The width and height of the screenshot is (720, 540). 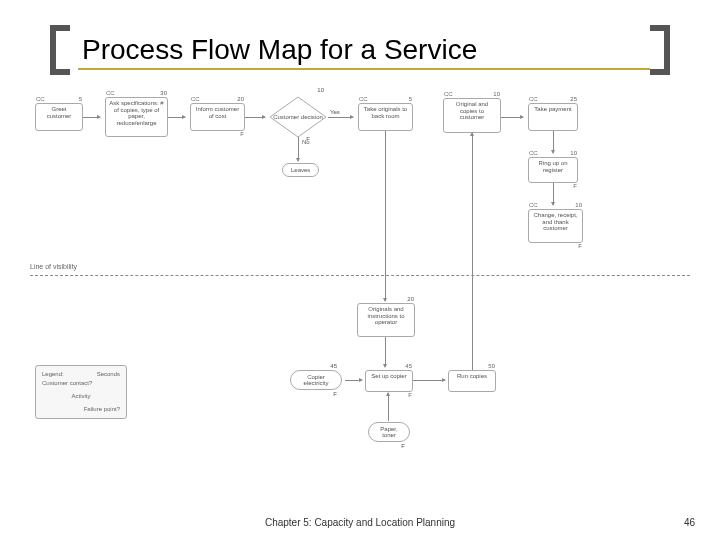 I want to click on node-take-originals: CC 5 Take originals to back room, so click(x=386, y=117).